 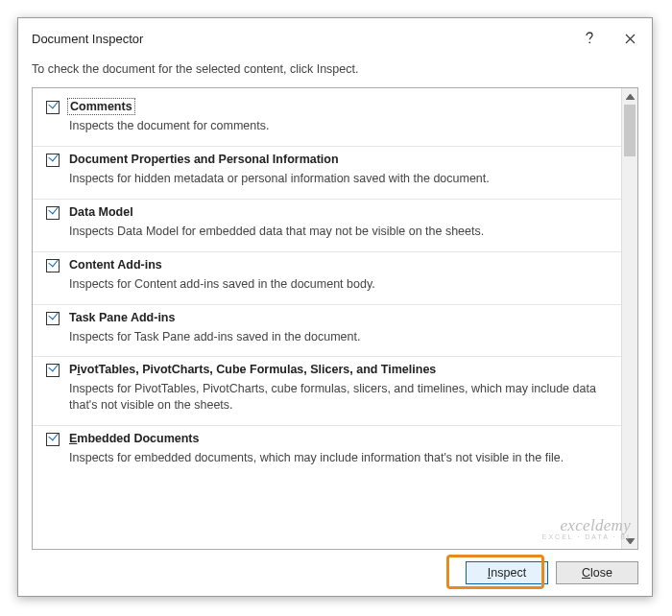 I want to click on option-desc: Inspects for hidden metadata or personal…, so click(x=340, y=178).